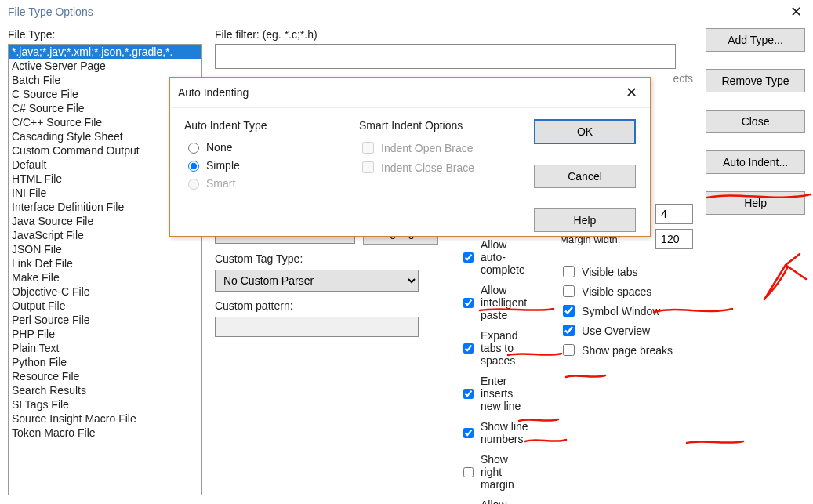 The height and width of the screenshot is (504, 813). Describe the element at coordinates (317, 281) in the screenshot. I see `custom-tag-select: No Custom Parser` at that location.